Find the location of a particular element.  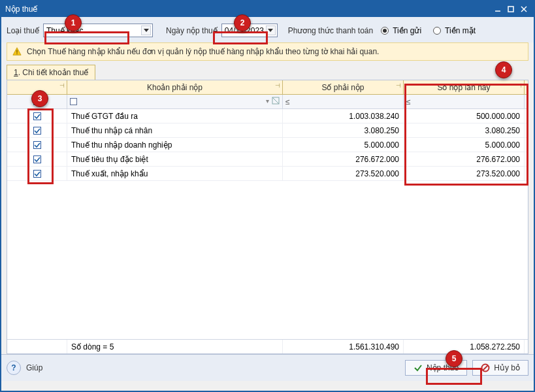

callout-4: 4 is located at coordinates (504, 70).